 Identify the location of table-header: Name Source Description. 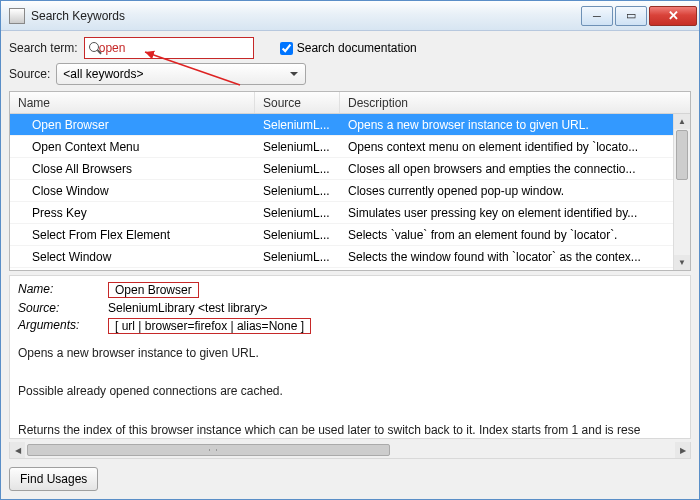
(350, 103).